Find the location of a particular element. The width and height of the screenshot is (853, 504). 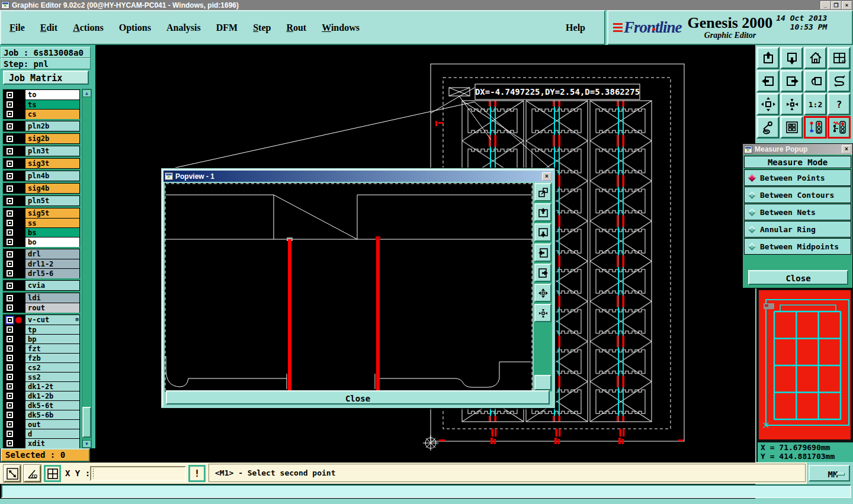

layer-label: sig3t is located at coordinates (52, 163).